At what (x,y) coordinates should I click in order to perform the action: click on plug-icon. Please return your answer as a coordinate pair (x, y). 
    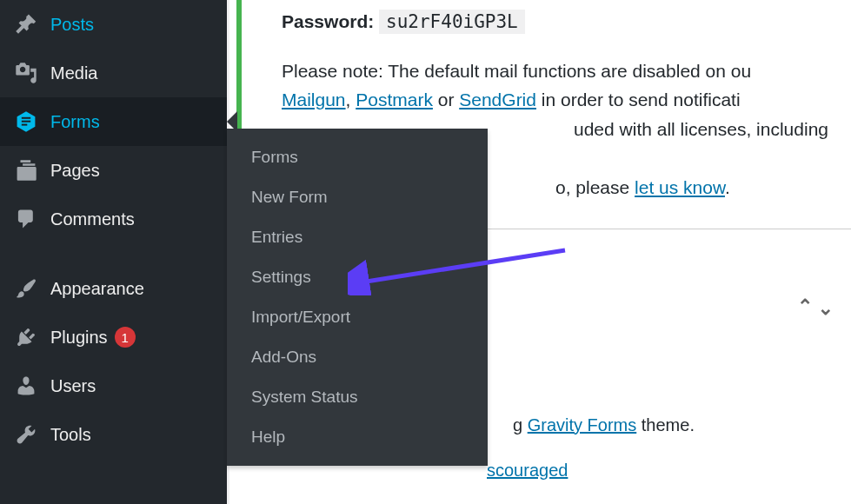
    Looking at the image, I should click on (26, 337).